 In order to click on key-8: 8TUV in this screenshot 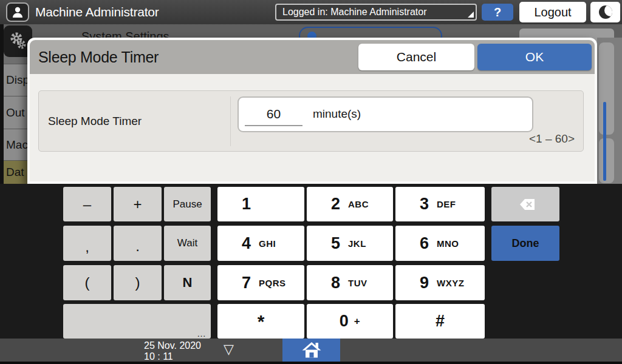, I will do `click(350, 283)`.